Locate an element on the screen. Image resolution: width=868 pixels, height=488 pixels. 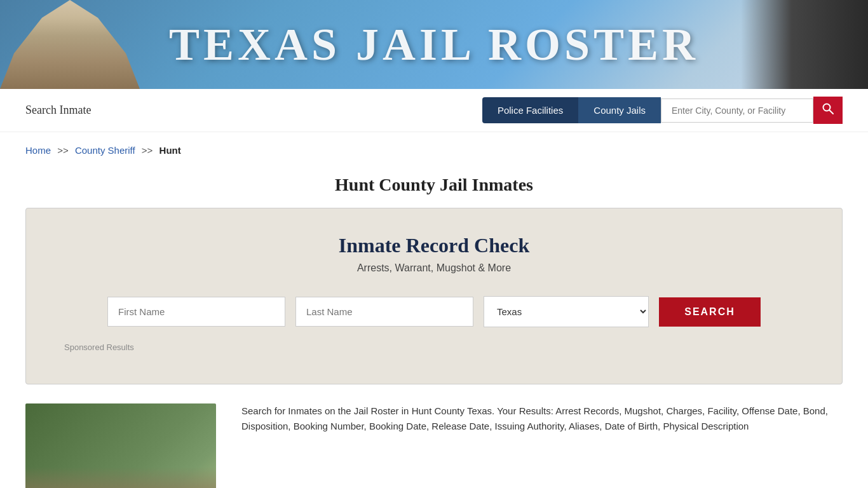
facility-description: Search for Inmates on the Jail Roster in… is located at coordinates (542, 446).